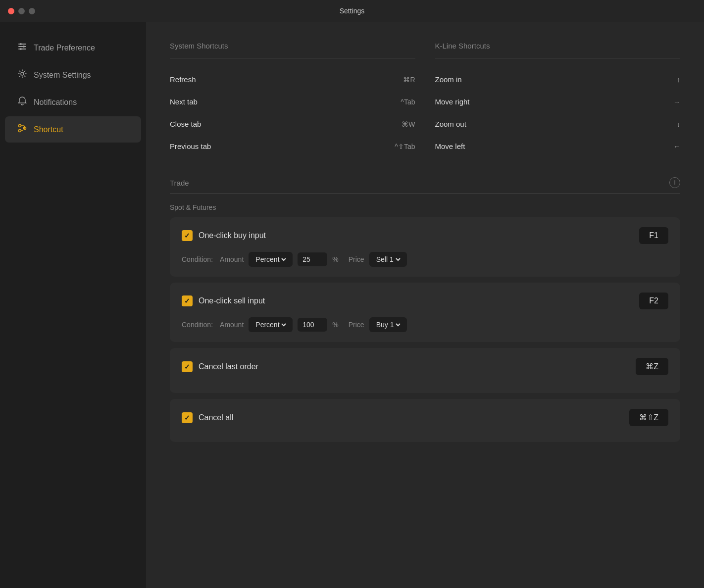 The width and height of the screenshot is (704, 588). I want to click on sidebar-item-label: Notifications, so click(55, 102).